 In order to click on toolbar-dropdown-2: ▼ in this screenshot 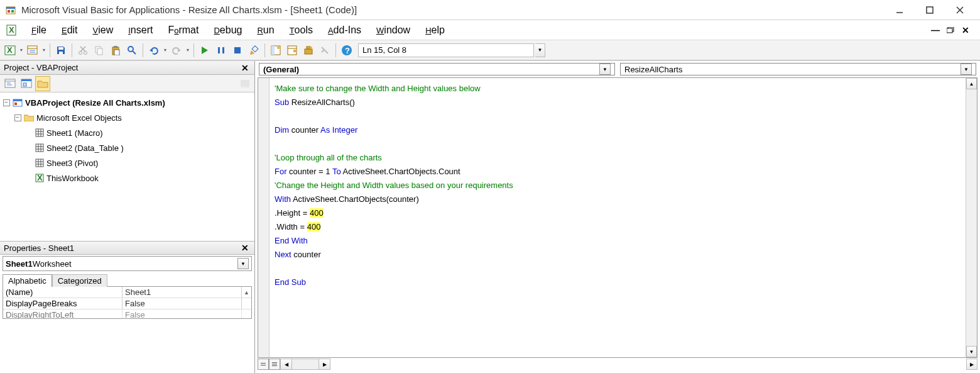, I will do `click(44, 50)`.